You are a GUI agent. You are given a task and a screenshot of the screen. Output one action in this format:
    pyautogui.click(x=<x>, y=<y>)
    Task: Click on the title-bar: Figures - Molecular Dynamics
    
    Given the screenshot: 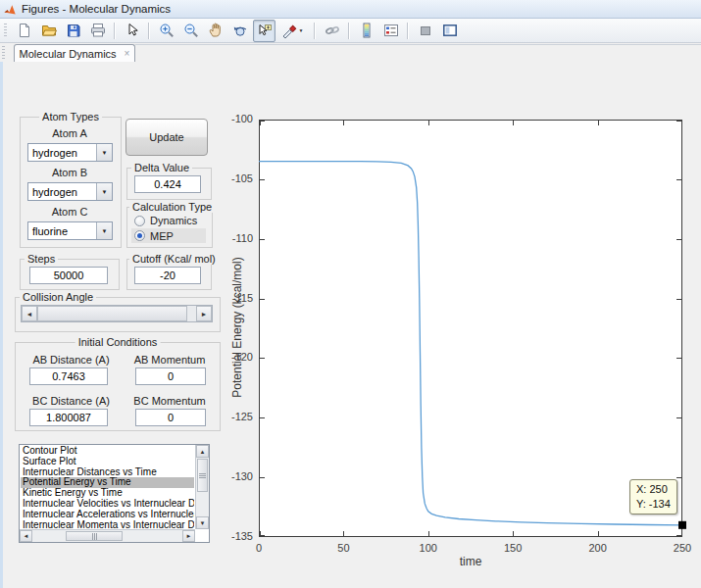 What is the action you would take?
    pyautogui.click(x=351, y=10)
    